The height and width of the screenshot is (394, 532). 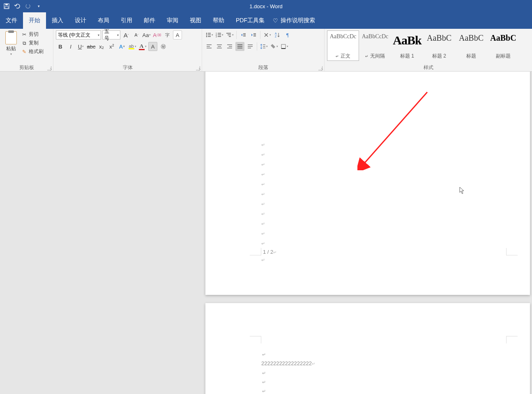 What do you see at coordinates (230, 46) in the screenshot?
I see `align-right-button` at bounding box center [230, 46].